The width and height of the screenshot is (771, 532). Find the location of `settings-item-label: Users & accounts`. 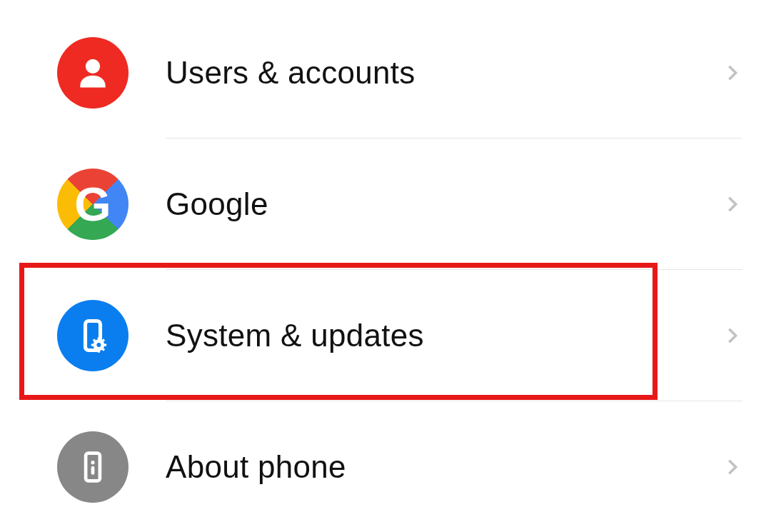

settings-item-label: Users & accounts is located at coordinates (291, 73).